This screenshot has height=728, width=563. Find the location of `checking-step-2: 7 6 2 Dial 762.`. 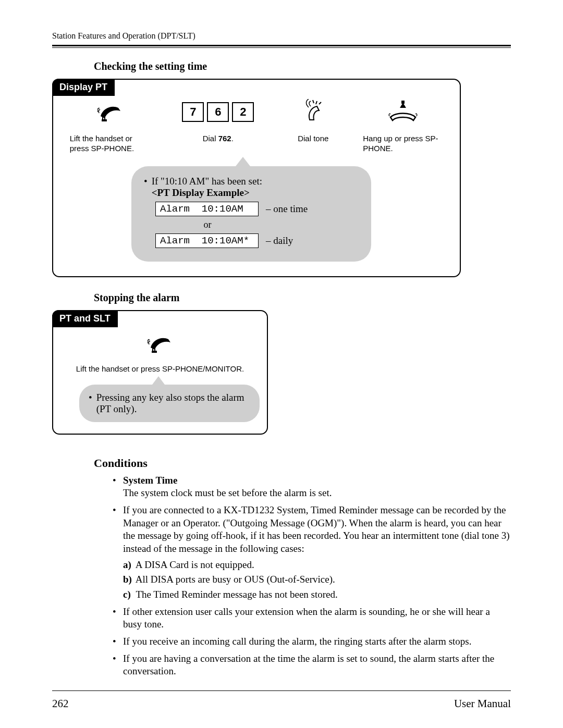

checking-step-2: 7 6 2 Dial 762. is located at coordinates (218, 121).